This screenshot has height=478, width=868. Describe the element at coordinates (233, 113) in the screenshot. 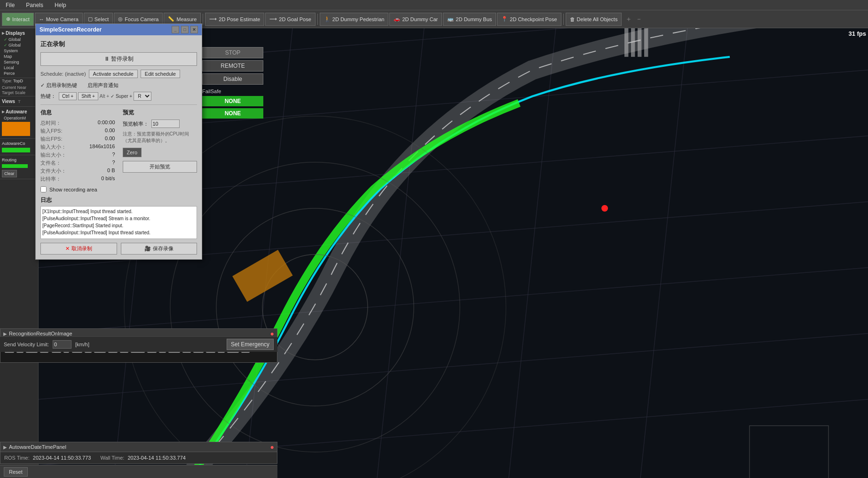

I see `none-button-2: NONE` at that location.